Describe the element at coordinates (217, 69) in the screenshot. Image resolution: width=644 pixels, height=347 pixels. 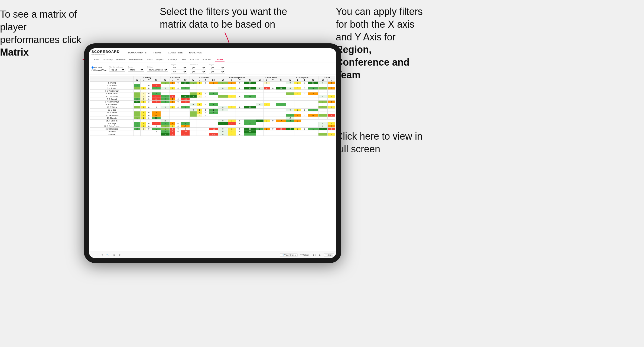
I see `filter-players: Players (All) (All)` at that location.